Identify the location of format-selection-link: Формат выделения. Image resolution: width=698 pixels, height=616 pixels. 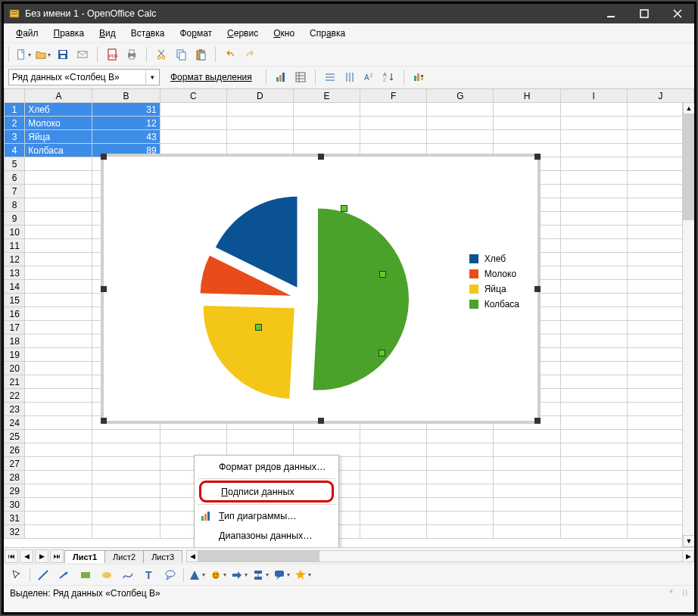
(211, 77).